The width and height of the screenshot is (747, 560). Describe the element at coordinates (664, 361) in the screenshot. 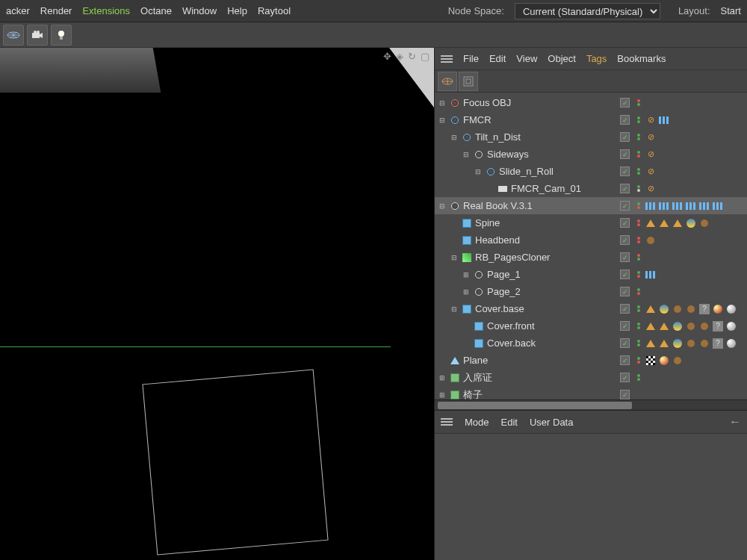

I see `tag-redball` at that location.